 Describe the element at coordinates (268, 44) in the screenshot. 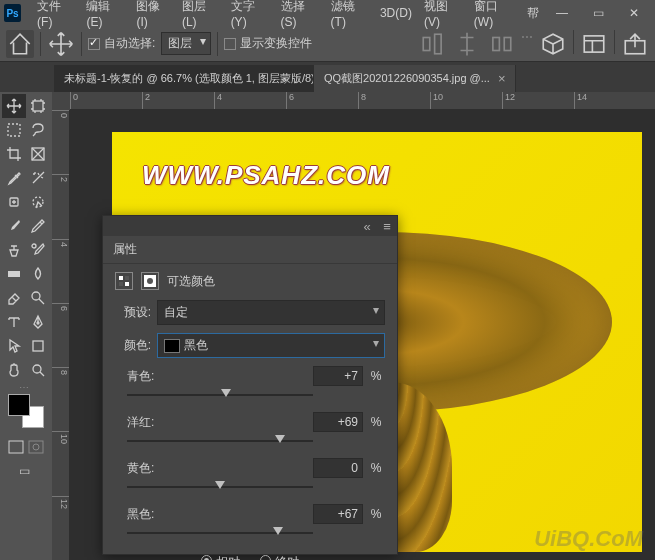

I see `transform-checkbox: 显示变换控件` at that location.